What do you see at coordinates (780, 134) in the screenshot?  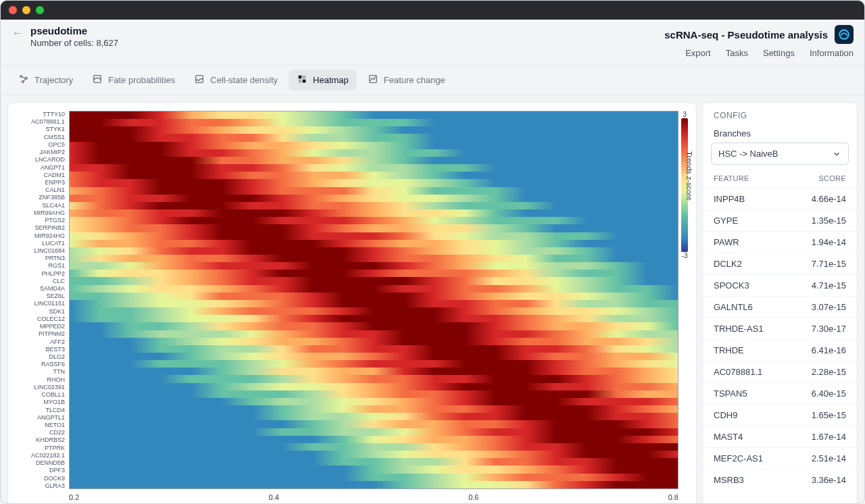 I see `branches-label: Branches` at bounding box center [780, 134].